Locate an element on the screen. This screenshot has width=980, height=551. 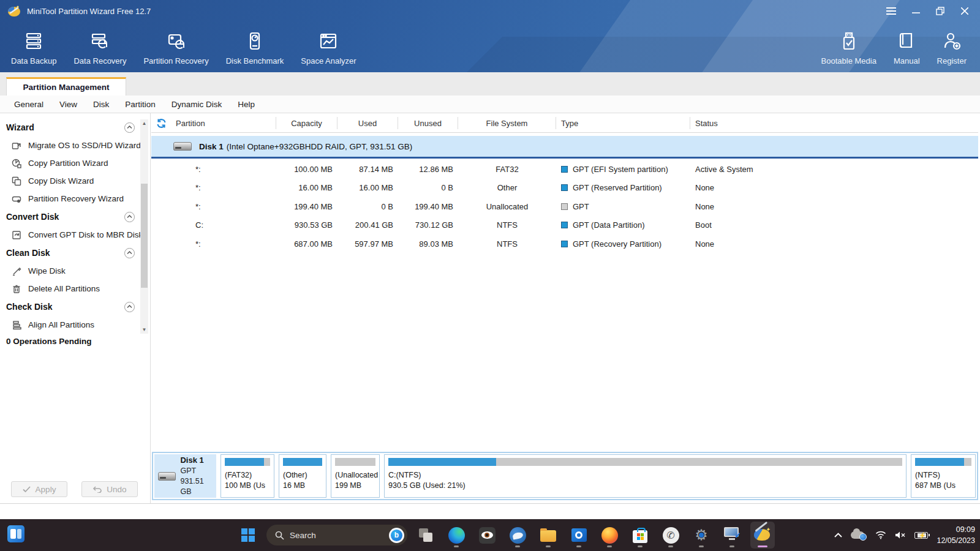
column-capacity: Capacity is located at coordinates (307, 123).